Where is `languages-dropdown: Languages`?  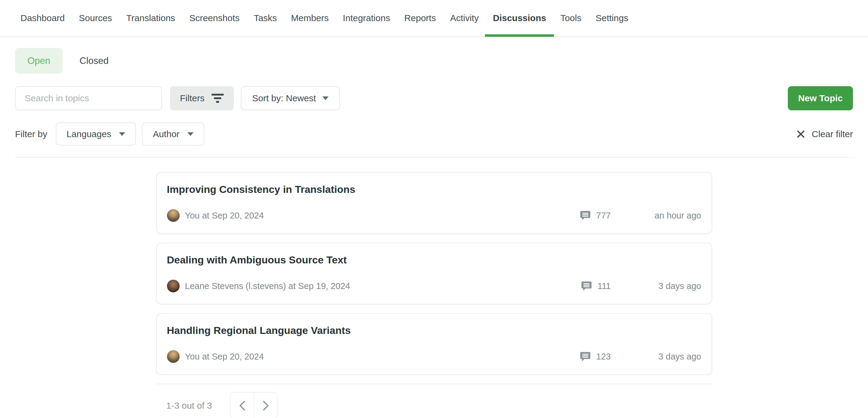 languages-dropdown: Languages is located at coordinates (96, 134).